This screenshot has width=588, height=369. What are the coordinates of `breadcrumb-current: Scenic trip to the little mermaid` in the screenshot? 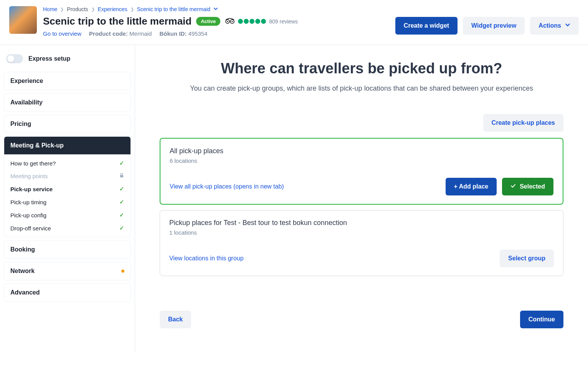 It's located at (173, 9).